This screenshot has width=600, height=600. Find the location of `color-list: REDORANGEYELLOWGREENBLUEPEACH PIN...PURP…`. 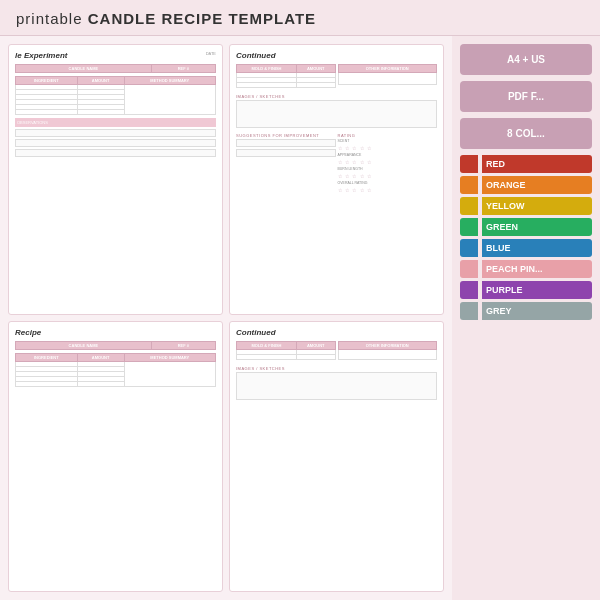

color-list: REDORANGEYELLOWGREENBLUEPEACH PIN...PURP… is located at coordinates (526, 238).